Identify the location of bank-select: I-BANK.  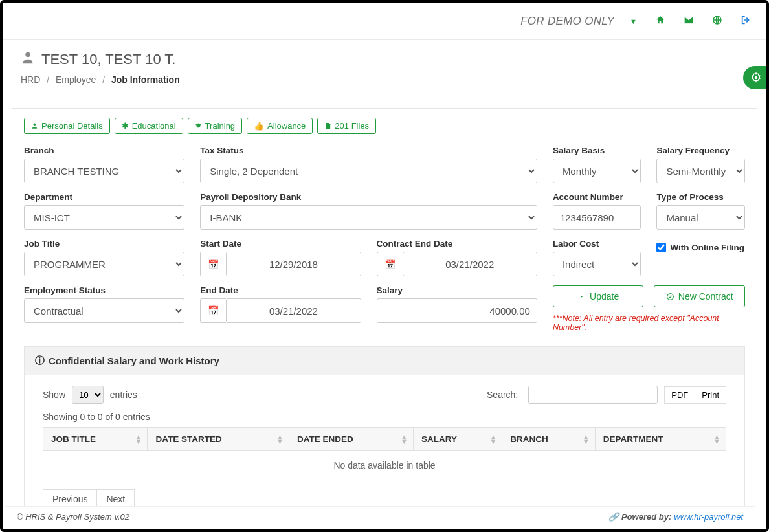
(369, 217).